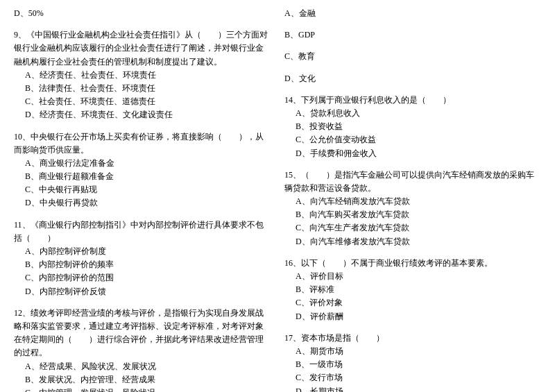  I want to click on question-block: D、文化, so click(413, 79).